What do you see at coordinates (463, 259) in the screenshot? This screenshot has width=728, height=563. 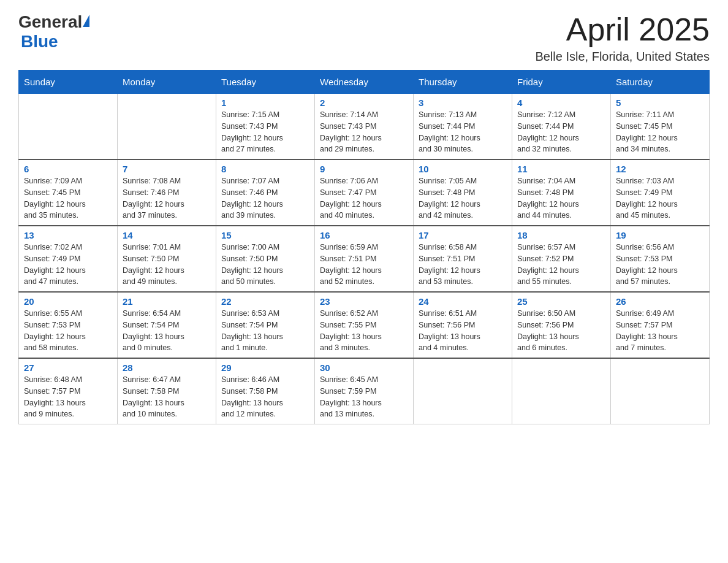 I see `calendar-cell: 17Sunrise: 6:58 AM Sunset: 7:51 PM Dayli…` at bounding box center [463, 259].